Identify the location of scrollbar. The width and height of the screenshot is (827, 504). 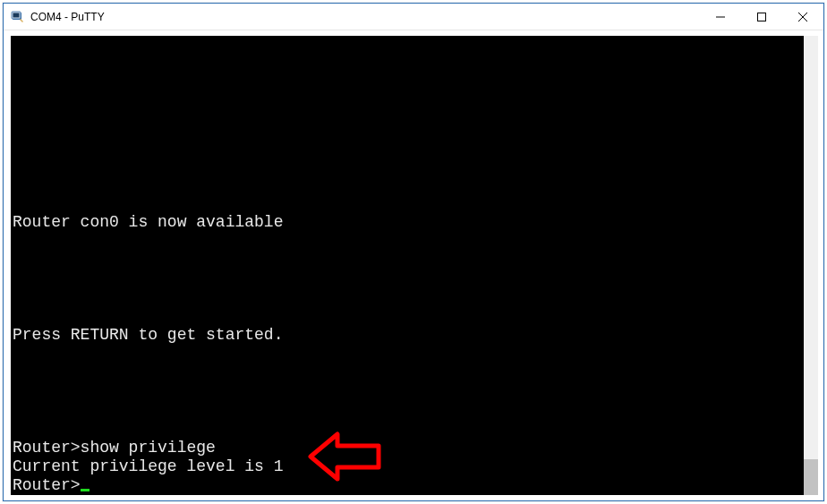
(811, 265).